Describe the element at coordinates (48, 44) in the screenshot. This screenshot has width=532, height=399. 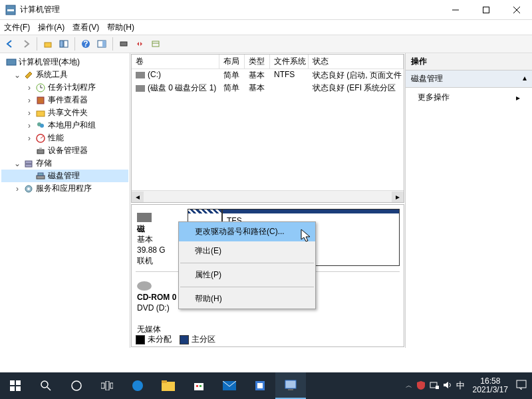
I see `up-button` at that location.